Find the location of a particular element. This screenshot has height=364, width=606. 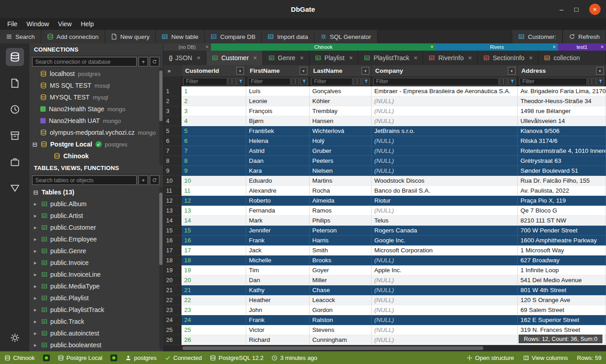

table-row: 1919TimGoyerApple Inc.1 Infinite Loop is located at coordinates (385, 270).